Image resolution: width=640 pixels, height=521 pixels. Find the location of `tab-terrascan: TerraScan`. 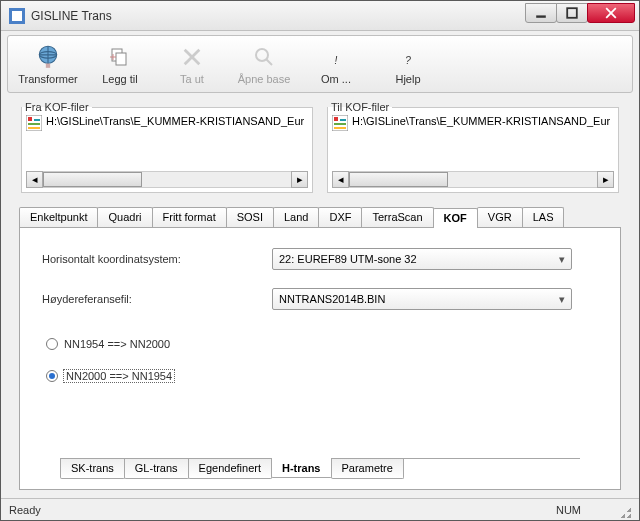

tab-terrascan: TerraScan is located at coordinates (397, 217).